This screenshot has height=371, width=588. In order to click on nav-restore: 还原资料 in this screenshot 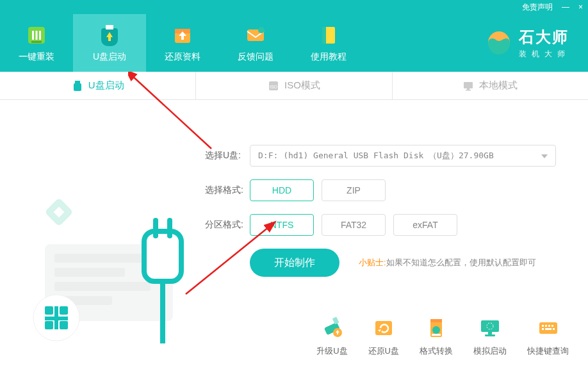, I will do `click(183, 43)`.